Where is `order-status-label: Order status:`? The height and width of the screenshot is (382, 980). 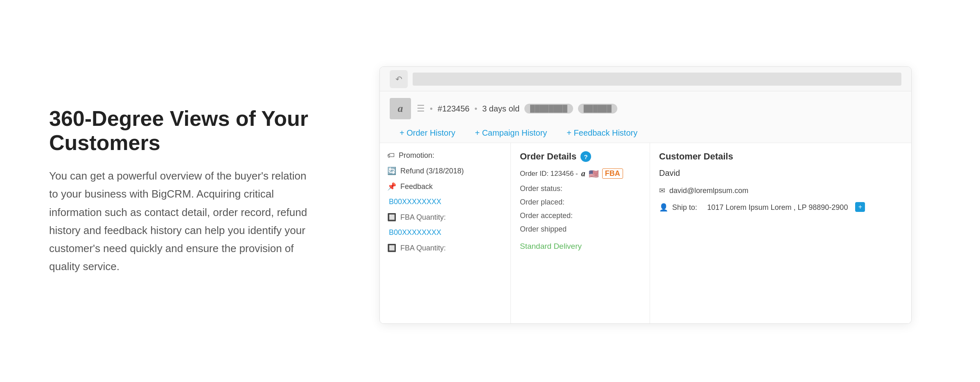 order-status-label: Order status: is located at coordinates (580, 189).